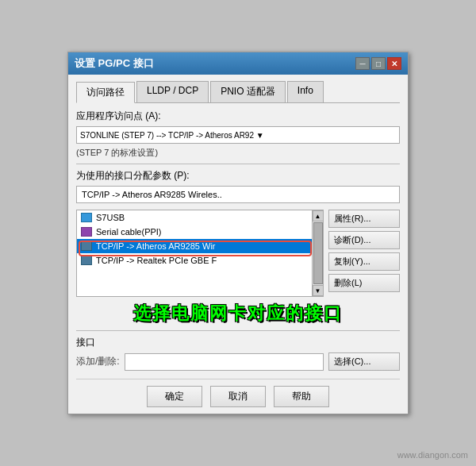 The height and width of the screenshot is (466, 476). What do you see at coordinates (364, 362) in the screenshot?
I see `select-button: 选择(C)...` at bounding box center [364, 362].